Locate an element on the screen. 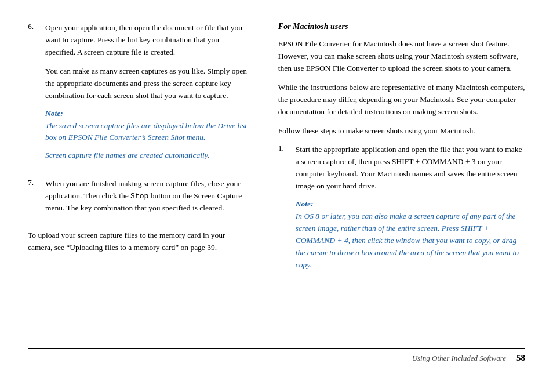 Image resolution: width=553 pixels, height=392 pixels. step-6-note-label: Note: is located at coordinates (148, 114).